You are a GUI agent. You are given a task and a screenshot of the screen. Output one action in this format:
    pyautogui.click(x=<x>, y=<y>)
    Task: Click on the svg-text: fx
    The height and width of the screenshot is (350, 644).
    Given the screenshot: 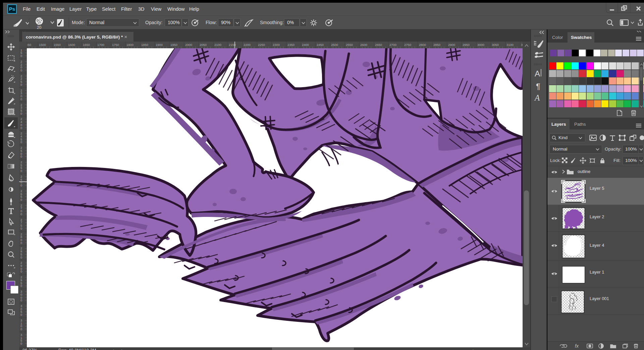 What is the action you would take?
    pyautogui.click(x=577, y=346)
    